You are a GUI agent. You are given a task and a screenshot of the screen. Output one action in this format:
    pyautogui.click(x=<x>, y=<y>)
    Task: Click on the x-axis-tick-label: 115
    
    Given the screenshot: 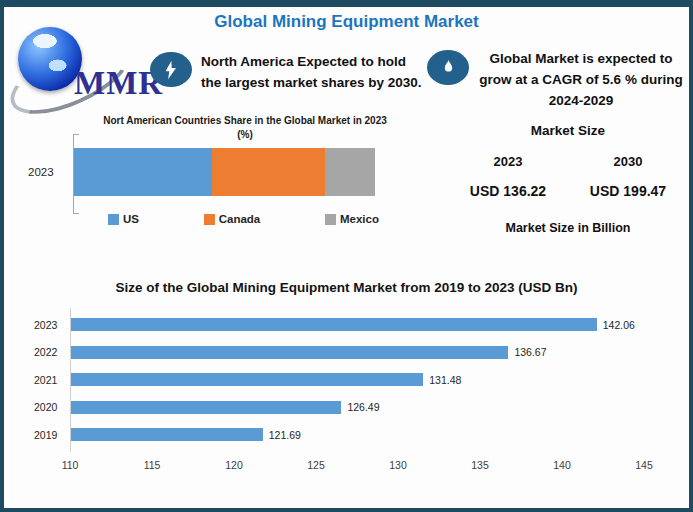 What is the action you would take?
    pyautogui.click(x=152, y=465)
    